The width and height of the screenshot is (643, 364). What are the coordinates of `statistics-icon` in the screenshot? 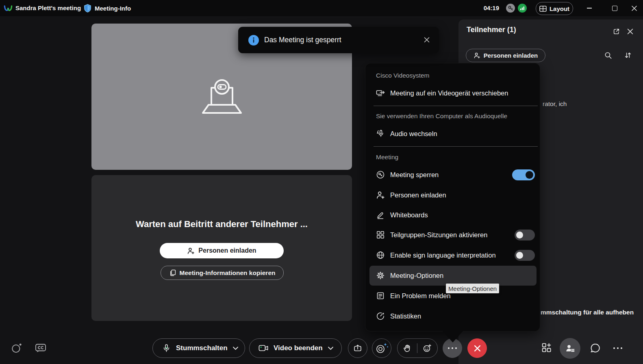 It's located at (380, 316).